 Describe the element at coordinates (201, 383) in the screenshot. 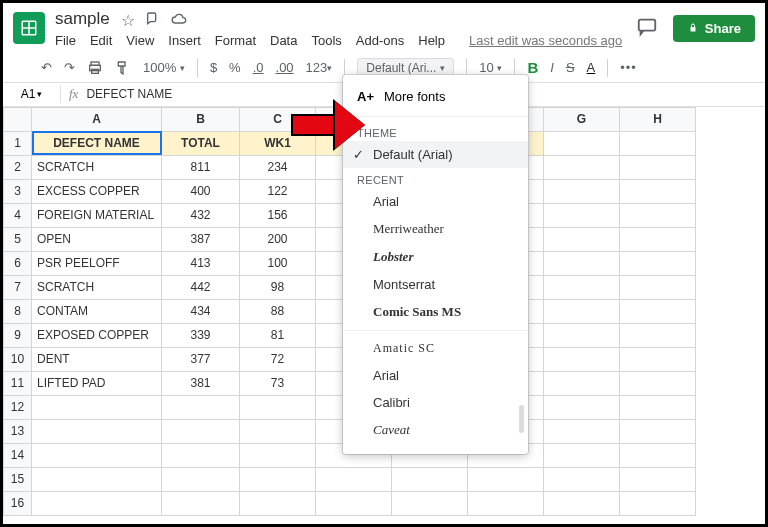

I see `cell: 381` at that location.